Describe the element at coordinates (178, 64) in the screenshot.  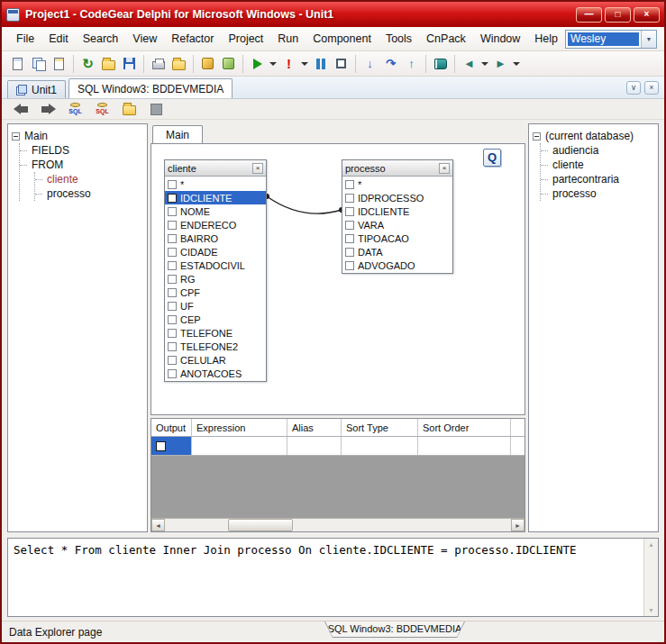
I see `folder-open-button` at that location.